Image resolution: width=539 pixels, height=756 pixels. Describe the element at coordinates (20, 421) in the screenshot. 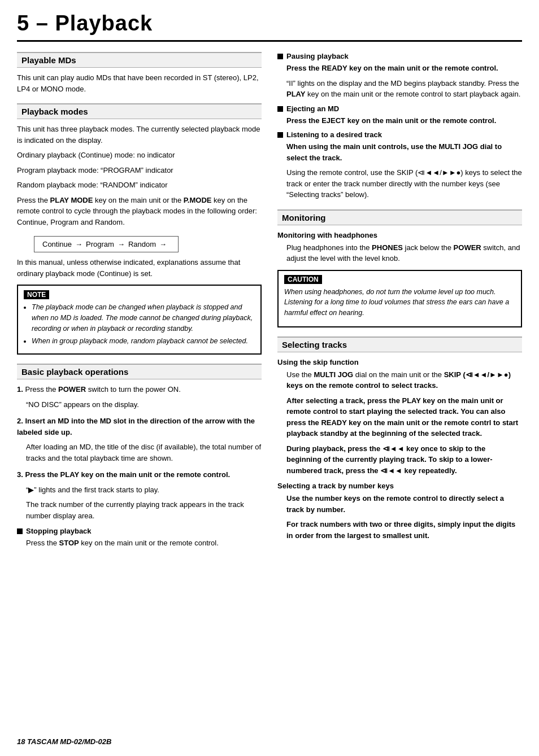

I see `step-2-num: 2.` at that location.